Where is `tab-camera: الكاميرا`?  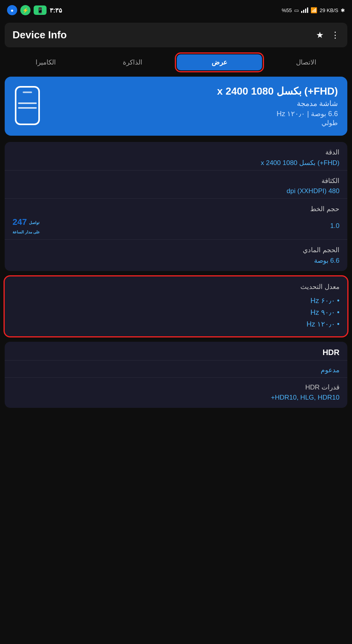
tab-camera: الكاميرا is located at coordinates (46, 63).